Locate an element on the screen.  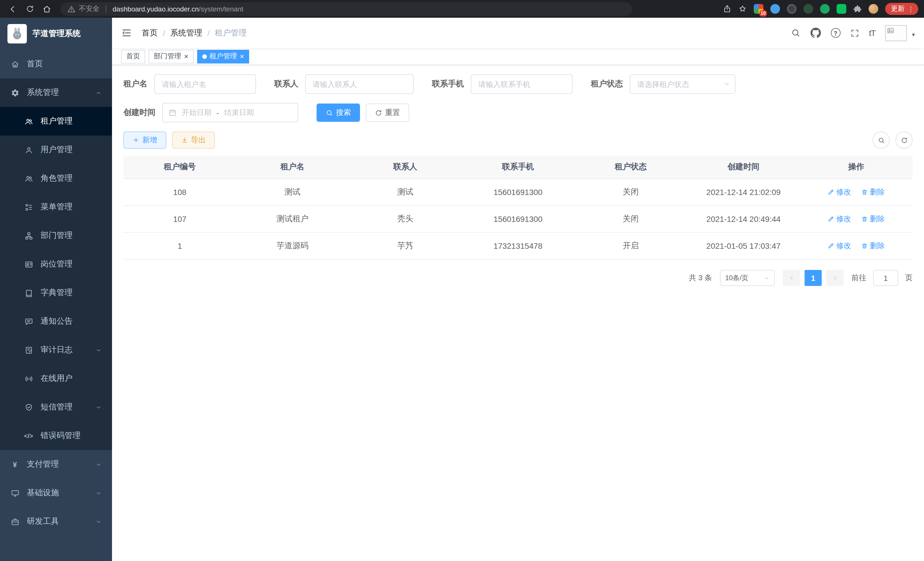
share-icon is located at coordinates (727, 9).